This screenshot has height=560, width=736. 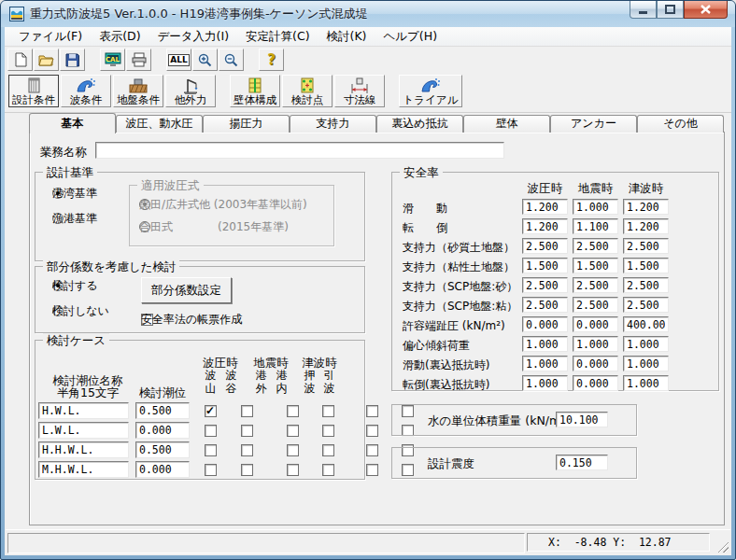 I want to click on menu-file: ファイル(F), so click(x=50, y=37).